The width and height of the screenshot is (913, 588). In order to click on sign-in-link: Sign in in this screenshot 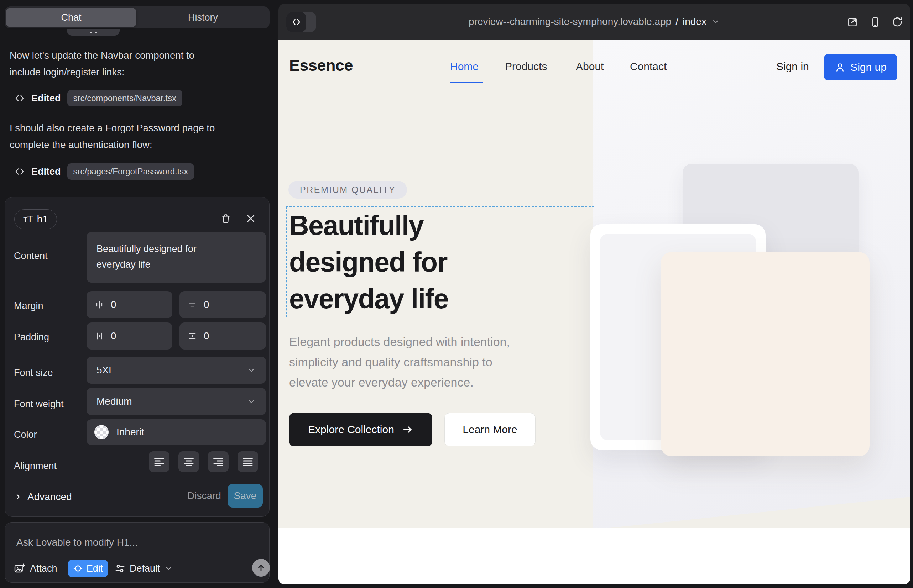, I will do `click(793, 66)`.